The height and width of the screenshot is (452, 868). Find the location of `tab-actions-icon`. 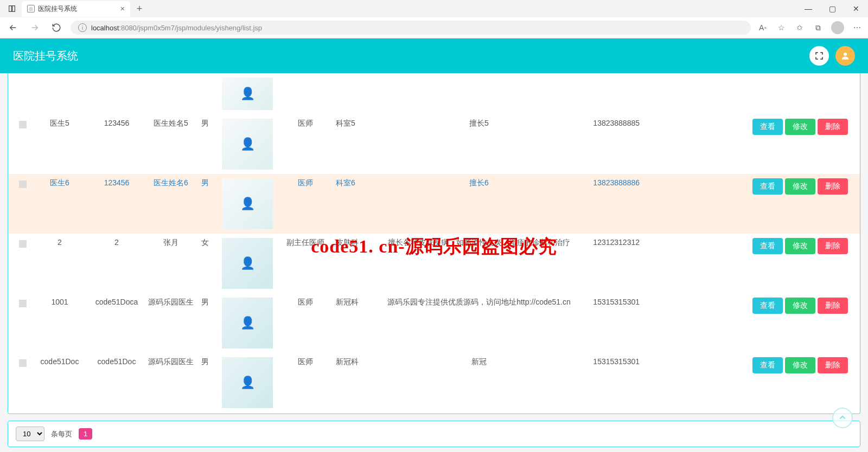

tab-actions-icon is located at coordinates (12, 9).